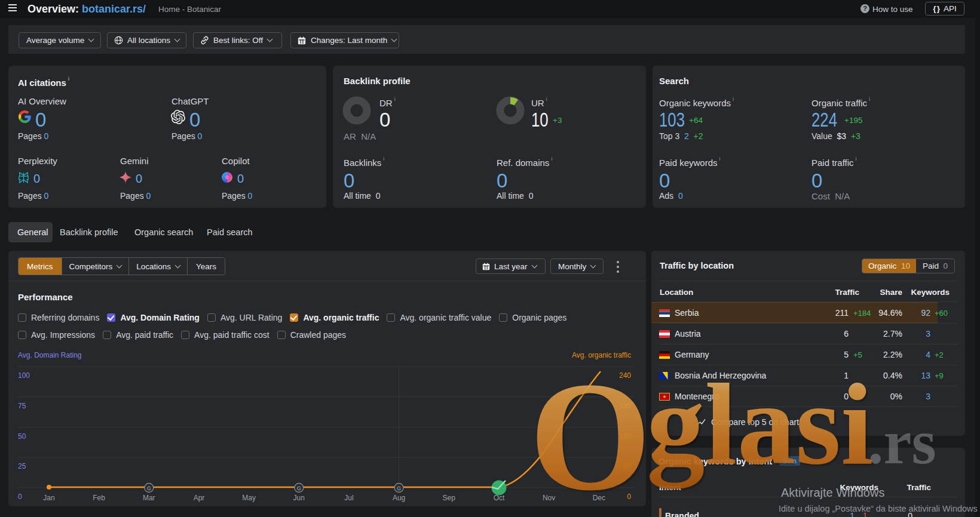  What do you see at coordinates (760, 424) in the screenshot?
I see `svg-text: glasi` at bounding box center [760, 424].